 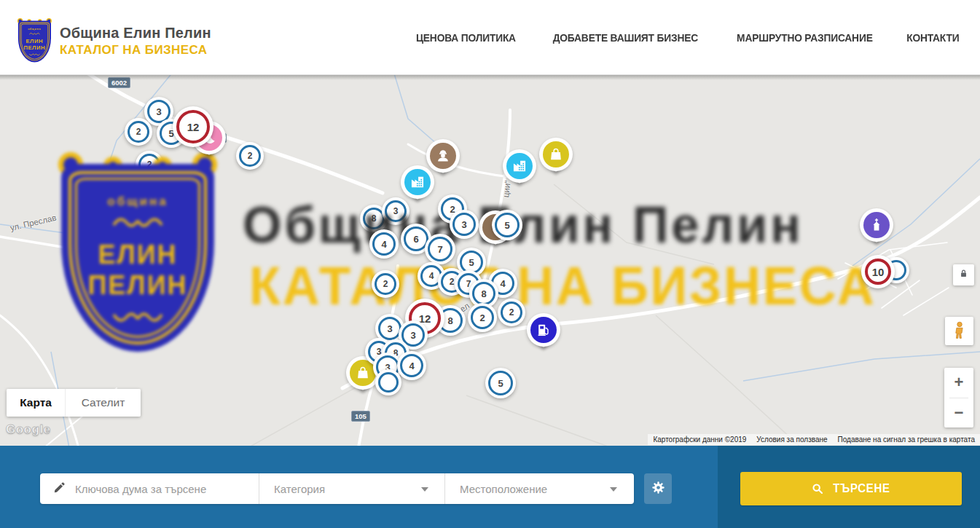 I want to click on map-cluster-marker: 3, so click(x=464, y=224).